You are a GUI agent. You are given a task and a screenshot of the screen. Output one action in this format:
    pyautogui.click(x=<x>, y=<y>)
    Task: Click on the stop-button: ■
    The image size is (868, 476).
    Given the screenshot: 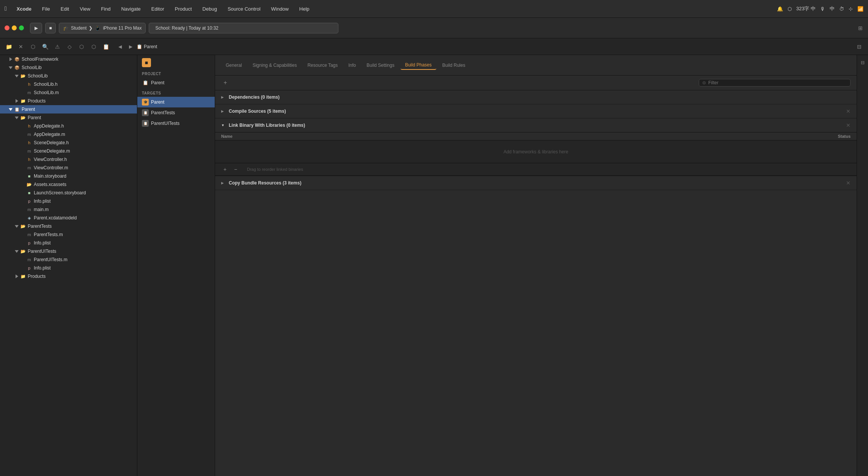 What is the action you would take?
    pyautogui.click(x=50, y=28)
    